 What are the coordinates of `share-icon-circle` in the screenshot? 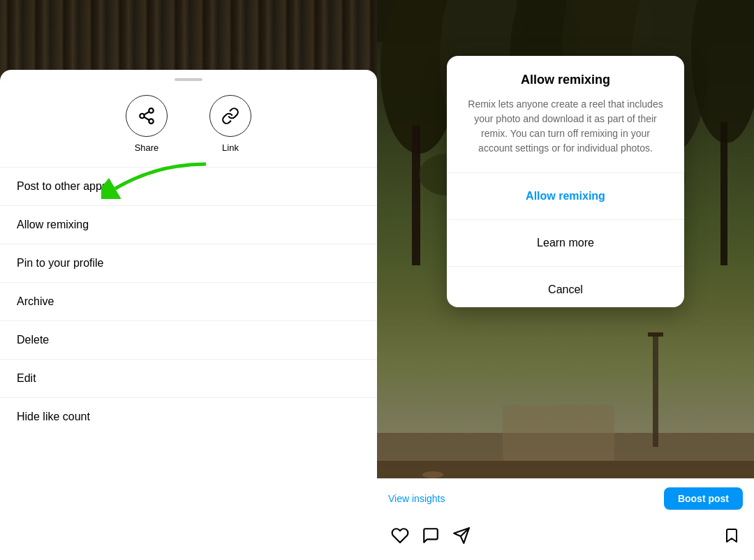 It's located at (147, 116).